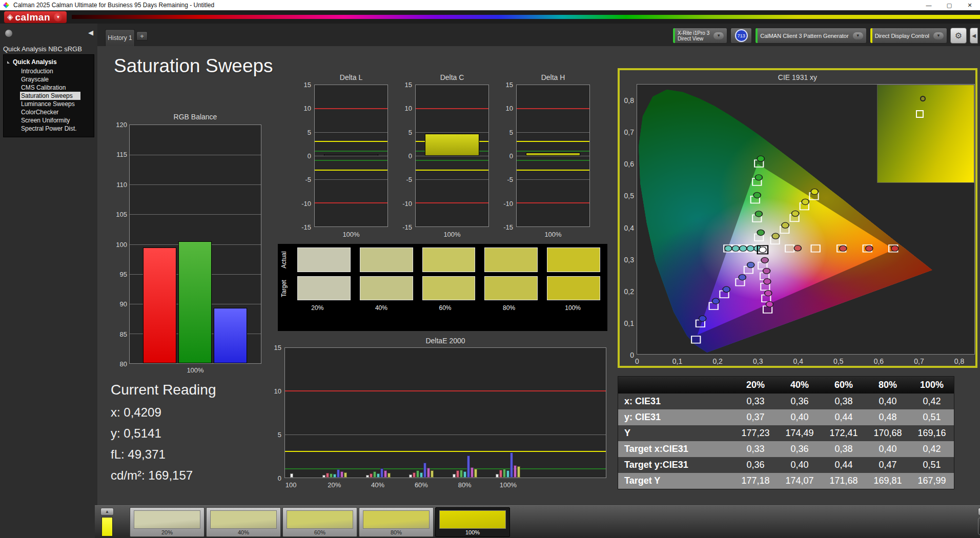  I want to click on table-row-label: Target x:CIE31, so click(676, 449).